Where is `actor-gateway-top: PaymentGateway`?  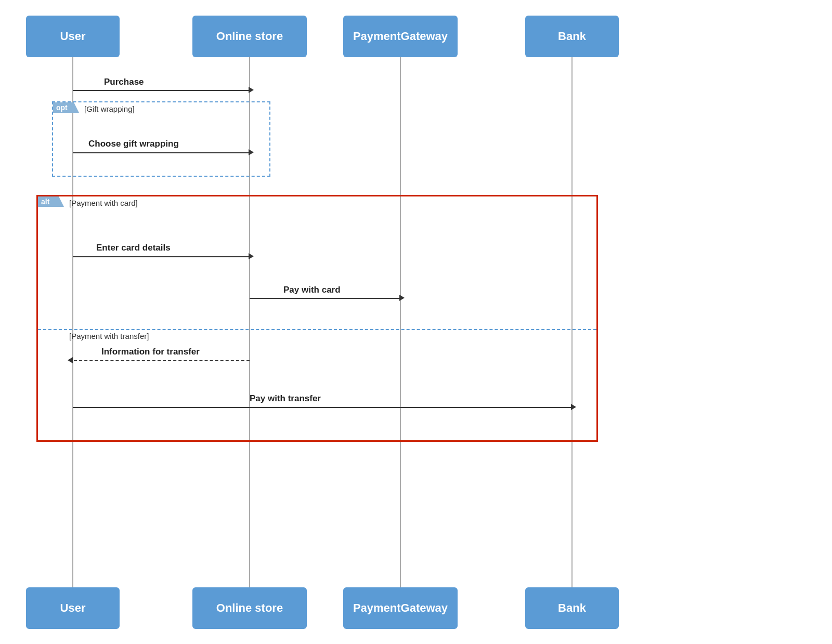 actor-gateway-top: PaymentGateway is located at coordinates (400, 36).